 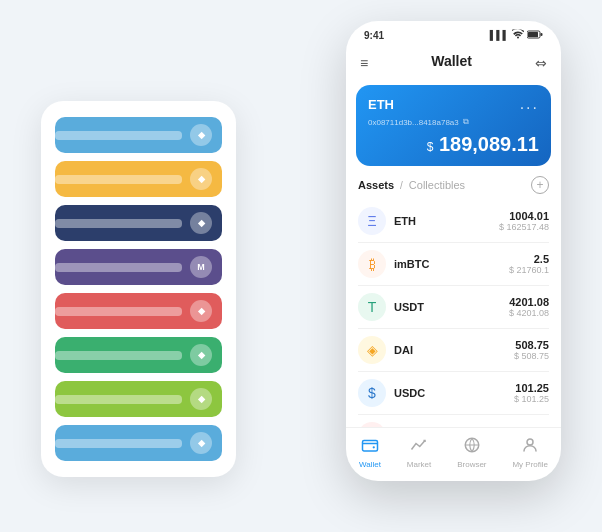 I want to click on address-text: 0x08711d3b...8418a78a3, so click(x=414, y=122).